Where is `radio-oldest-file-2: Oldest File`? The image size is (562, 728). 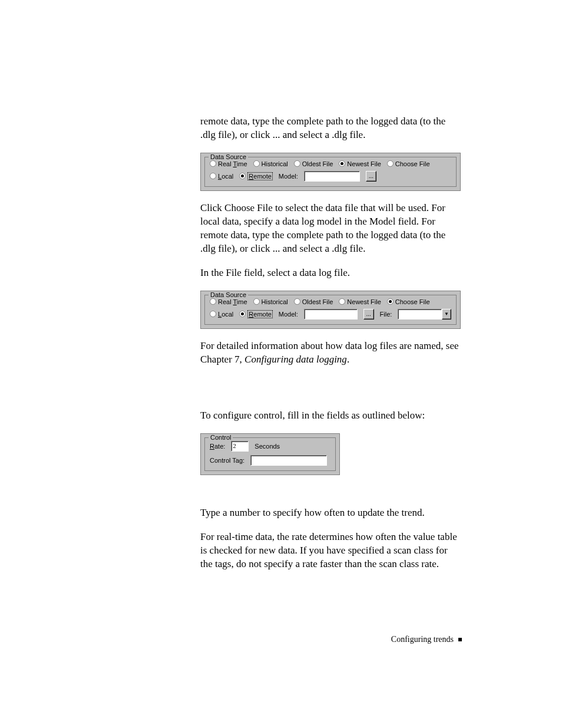
radio-oldest-file-2: Oldest File is located at coordinates (313, 302).